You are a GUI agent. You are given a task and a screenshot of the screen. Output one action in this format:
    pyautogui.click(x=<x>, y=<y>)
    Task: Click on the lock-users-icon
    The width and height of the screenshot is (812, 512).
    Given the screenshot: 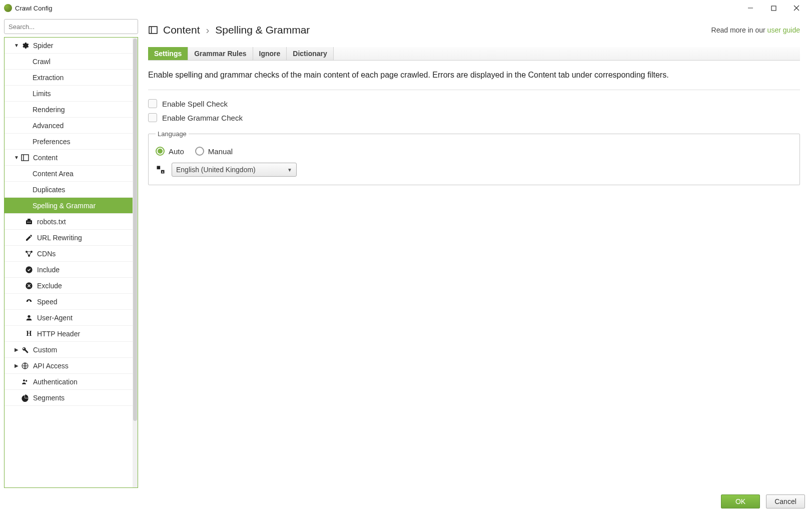 What is the action you would take?
    pyautogui.click(x=25, y=382)
    